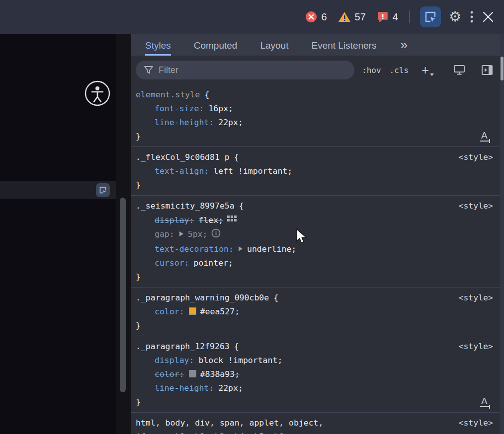 Image resolution: width=504 pixels, height=434 pixels. Describe the element at coordinates (360, 17) in the screenshot. I see `warning-count: 57` at that location.